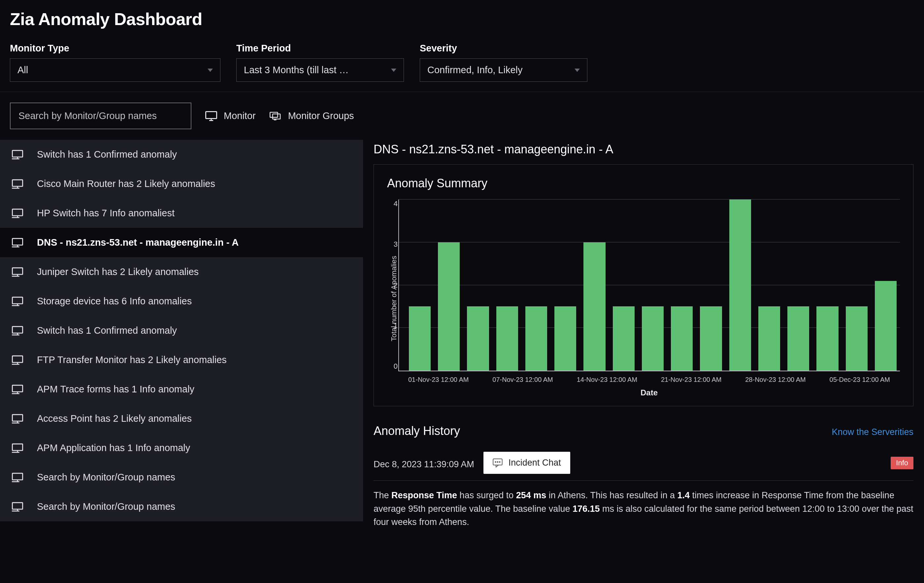  What do you see at coordinates (118, 272) in the screenshot?
I see `monitor-item-label: Juniper Switch has 2 Likely anomalies` at bounding box center [118, 272].